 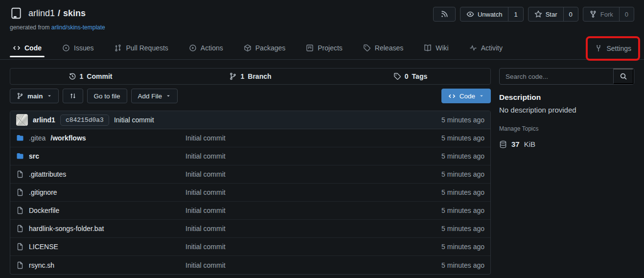 What do you see at coordinates (556, 76) in the screenshot?
I see `search-input` at bounding box center [556, 76].